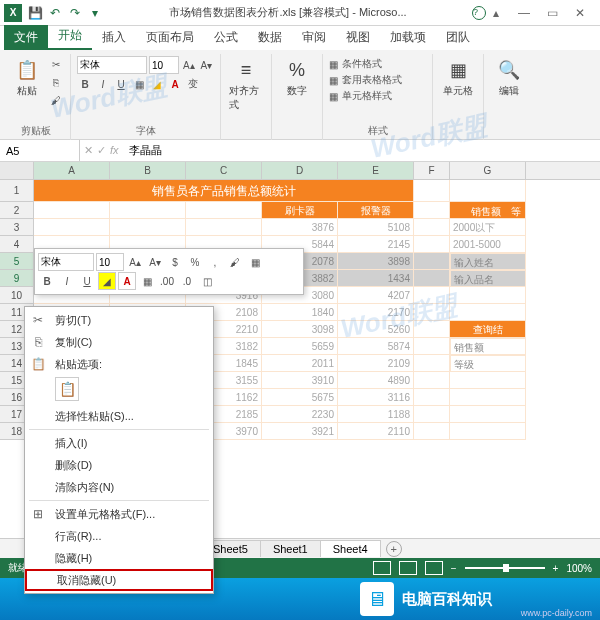 This screenshot has width=600, height=620. Describe the element at coordinates (87, 281) in the screenshot. I see `mini-underline-icon: U` at that location.